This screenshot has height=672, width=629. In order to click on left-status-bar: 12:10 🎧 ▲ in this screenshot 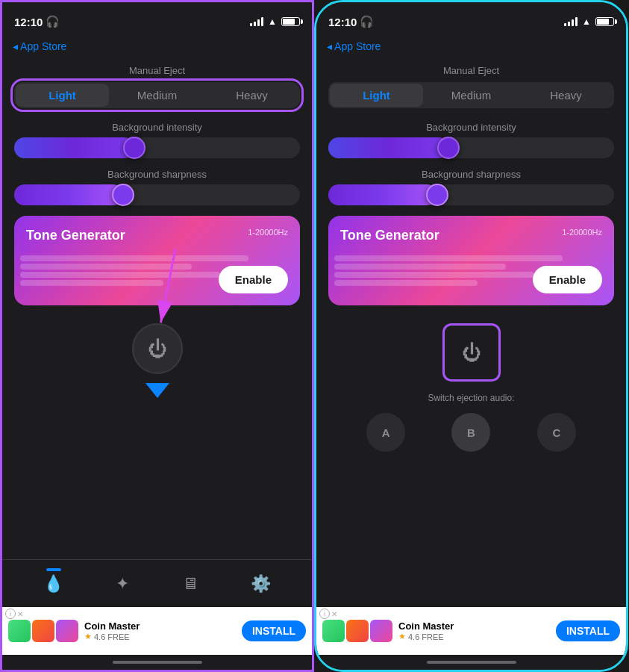, I will do `click(157, 19)`.